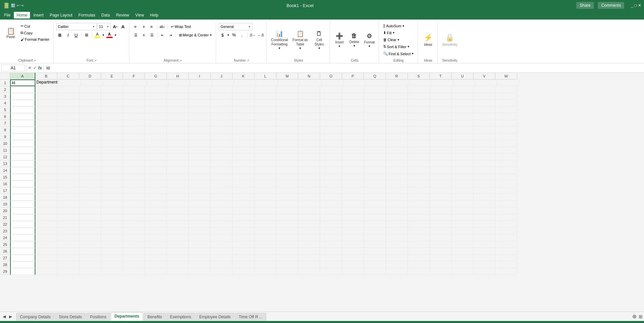 The height and width of the screenshot is (323, 644). I want to click on cell-F5, so click(134, 110).